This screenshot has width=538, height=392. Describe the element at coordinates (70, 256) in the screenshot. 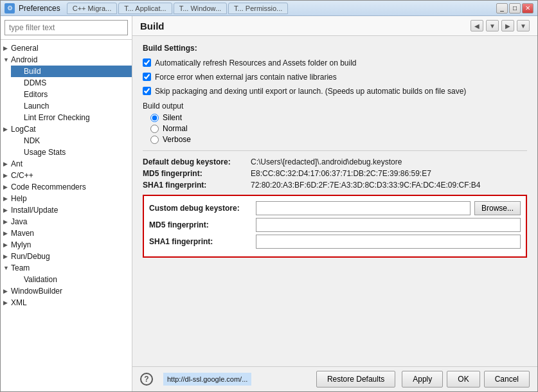

I see `sidebar-label-run-debug: Run/Debug` at that location.